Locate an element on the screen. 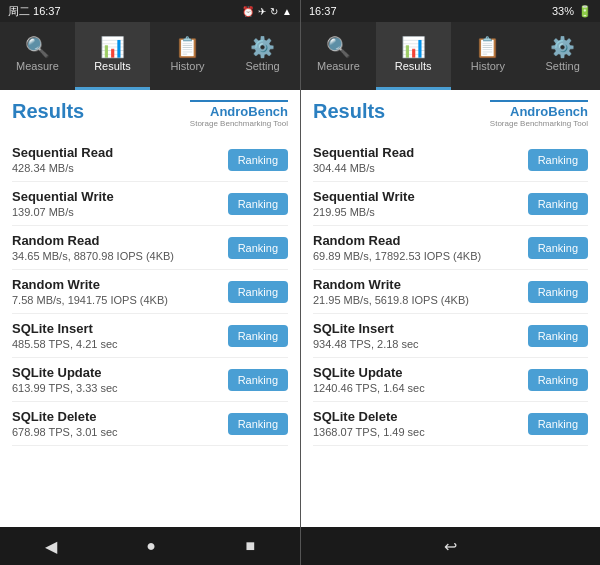 This screenshot has height=565, width=600. right-tab-setting: ⚙️ Setting is located at coordinates (562, 56).